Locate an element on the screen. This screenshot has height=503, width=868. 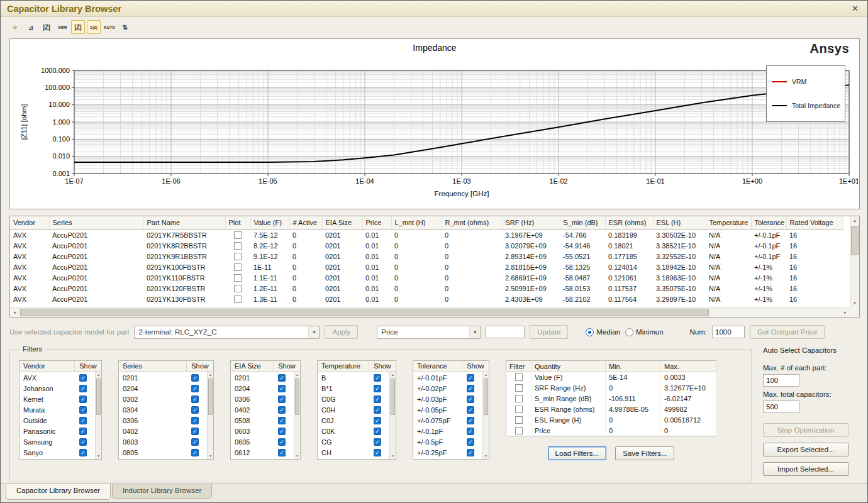
minimum-radio-dot is located at coordinates (629, 332).